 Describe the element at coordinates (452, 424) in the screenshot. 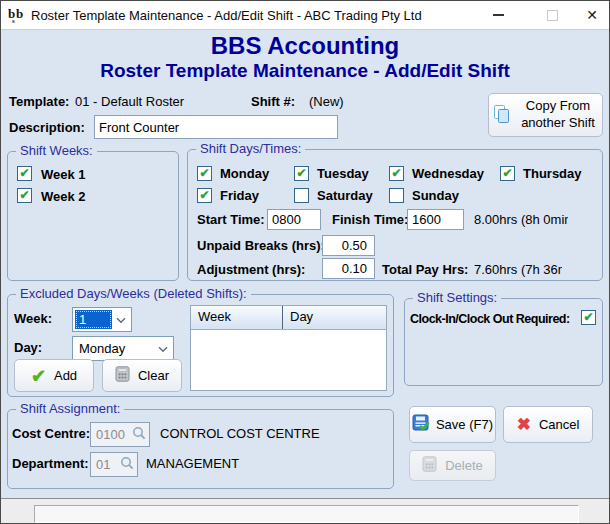

I see `save-button: Save (F7)` at that location.